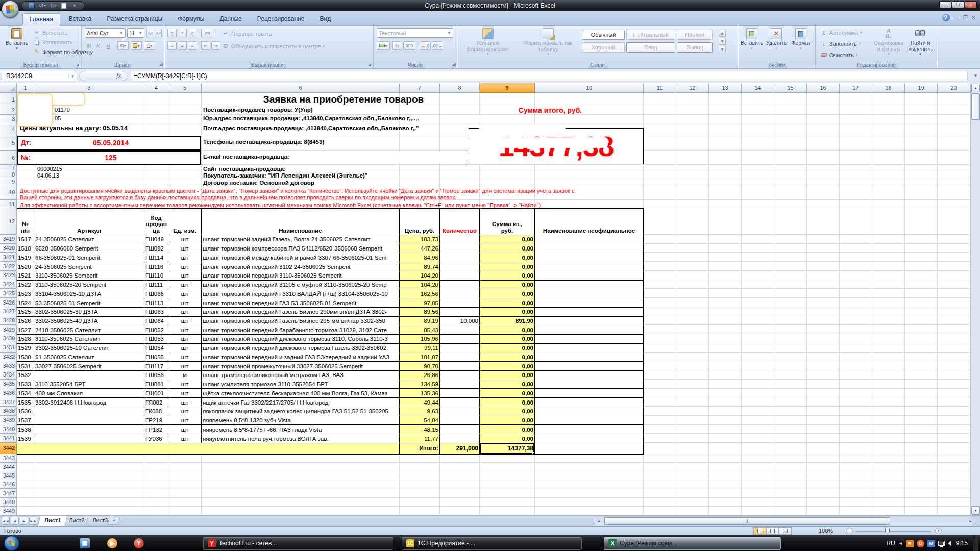 This screenshot has width=980, height=551. What do you see at coordinates (39, 76) in the screenshot?
I see `name-box: R3442C9▼` at bounding box center [39, 76].